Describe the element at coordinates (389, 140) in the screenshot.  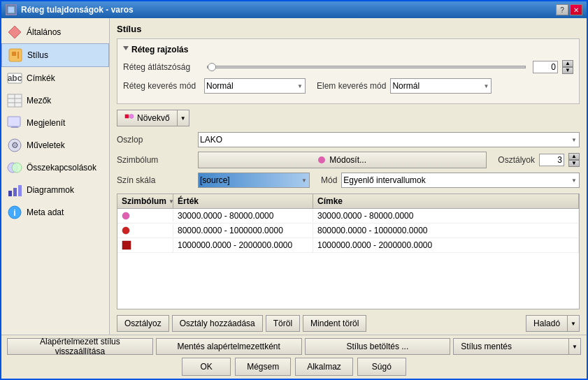
I see `column-select: LAKO` at that location.